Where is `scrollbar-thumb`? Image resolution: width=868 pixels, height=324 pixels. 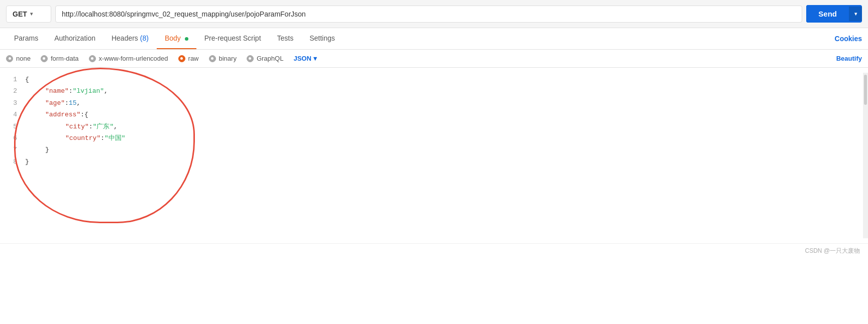
scrollbar-thumb is located at coordinates (865, 90).